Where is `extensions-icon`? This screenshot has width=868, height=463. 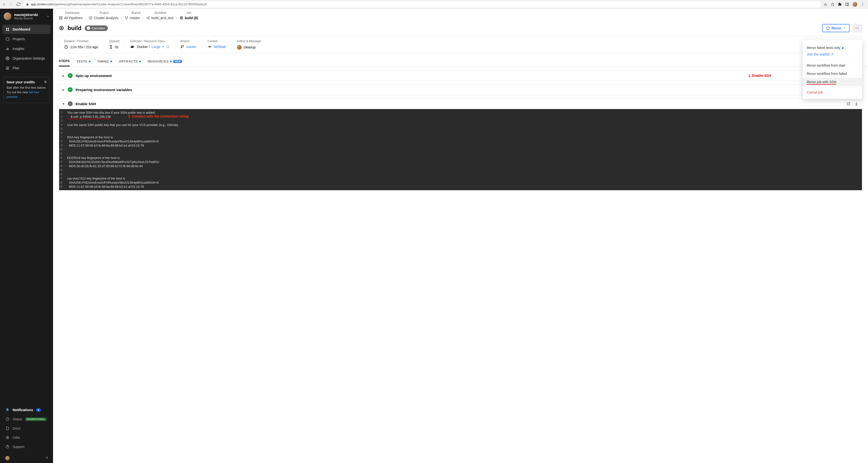
extensions-icon is located at coordinates (840, 4).